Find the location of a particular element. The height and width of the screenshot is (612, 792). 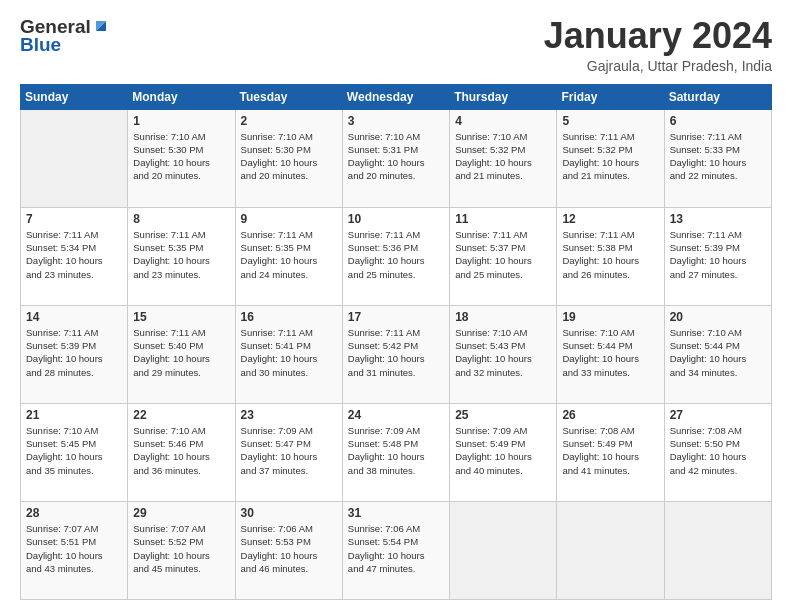

day-info: Sunrise: 7:10 AM Sunset: 5:43 PM Dayligh… is located at coordinates (503, 352).